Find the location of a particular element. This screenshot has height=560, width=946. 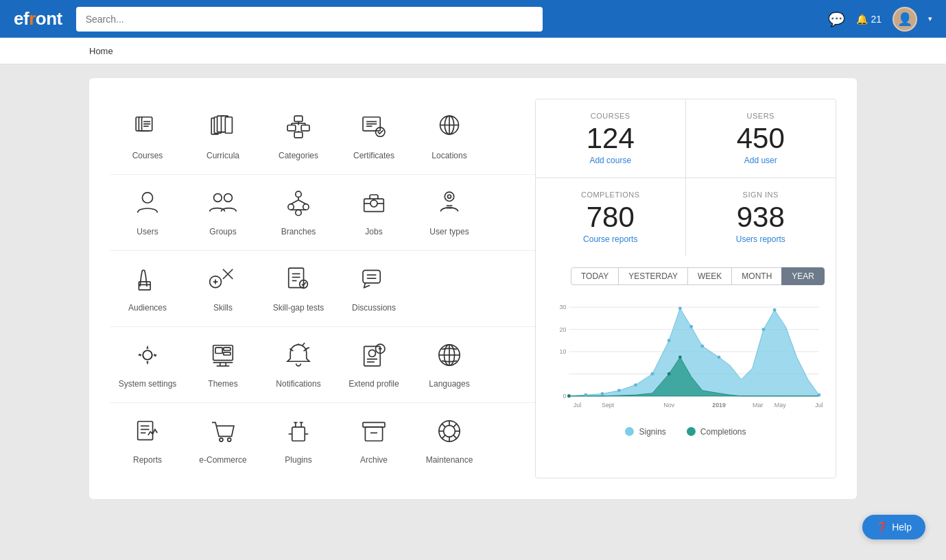

categories-icon is located at coordinates (298, 129).